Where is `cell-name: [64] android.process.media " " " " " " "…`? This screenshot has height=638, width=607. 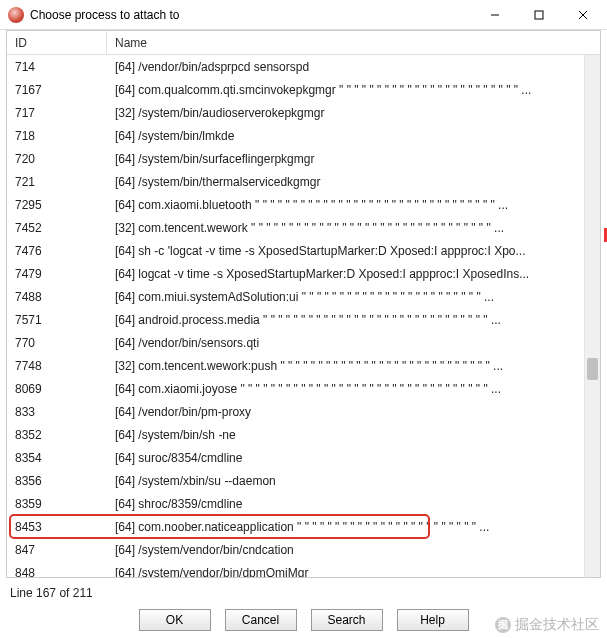
cell-name: [64] android.process.media " " " " " " "… is located at coordinates (354, 320).